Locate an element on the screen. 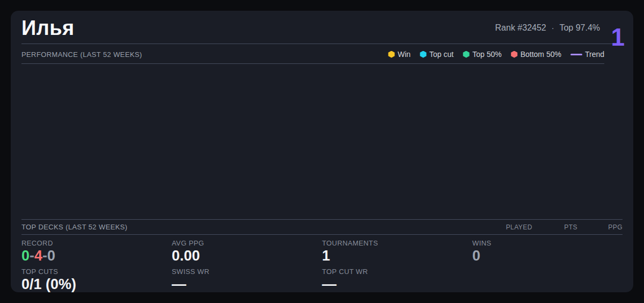 The image size is (644, 303). top-cut-dot-icon is located at coordinates (423, 55).